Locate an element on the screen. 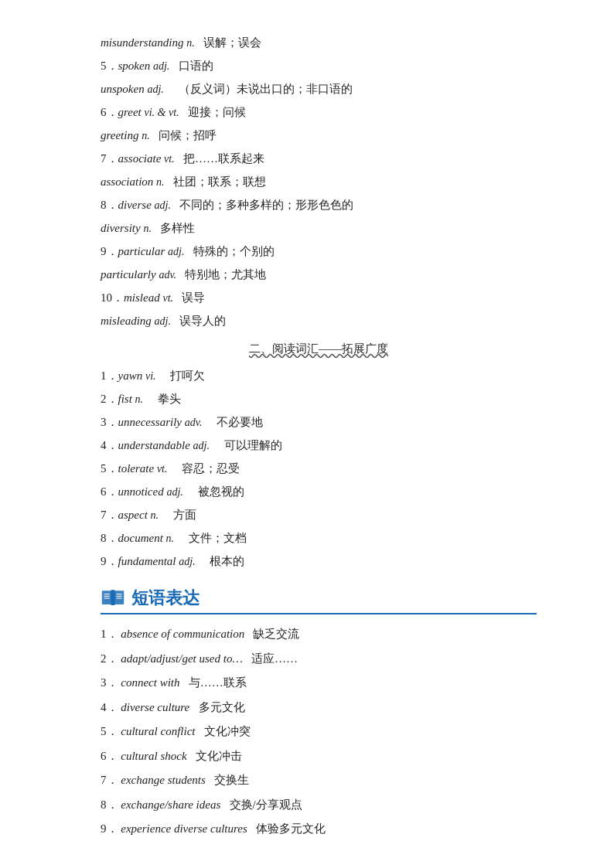 This screenshot has width=614, height=868. word-spoken-num: 5． is located at coordinates (110, 66).